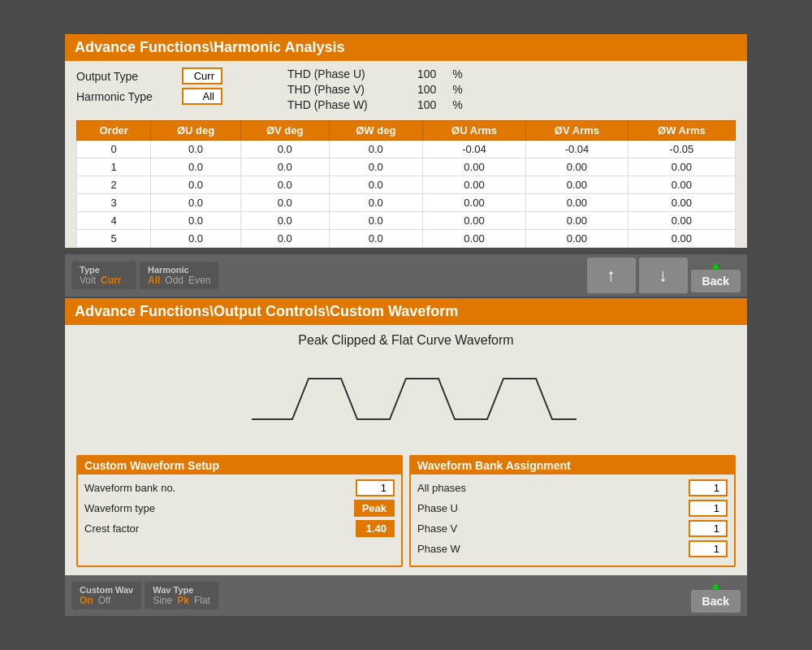 The image size is (812, 650). What do you see at coordinates (375, 528) in the screenshot?
I see `crest-factor-value: 1.40` at bounding box center [375, 528].